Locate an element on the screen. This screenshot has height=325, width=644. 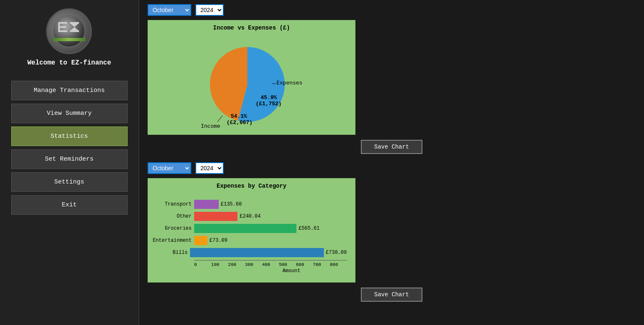
bottom-save-chart-button: Save Chart is located at coordinates (392, 295).